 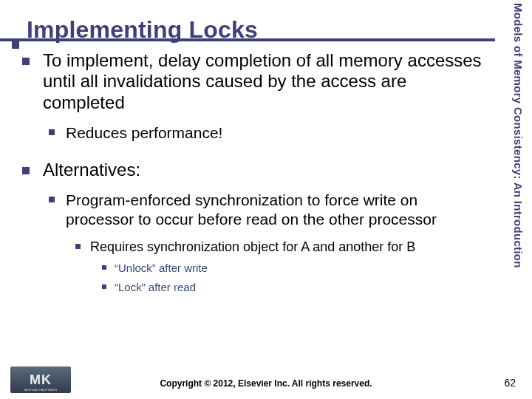 What do you see at coordinates (266, 28) in the screenshot?
I see `title-bar: Implementing Locks` at bounding box center [266, 28].